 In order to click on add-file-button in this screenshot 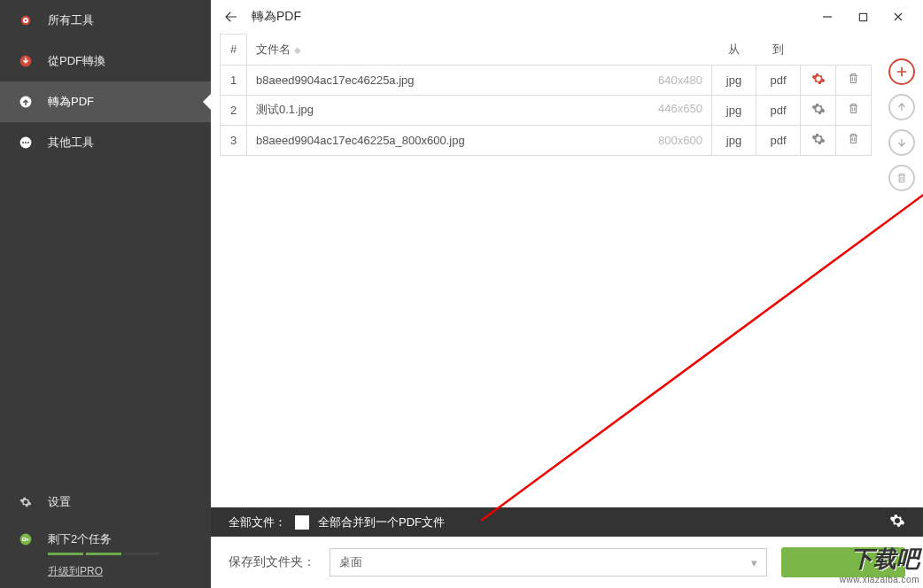, I will do `click(902, 72)`.